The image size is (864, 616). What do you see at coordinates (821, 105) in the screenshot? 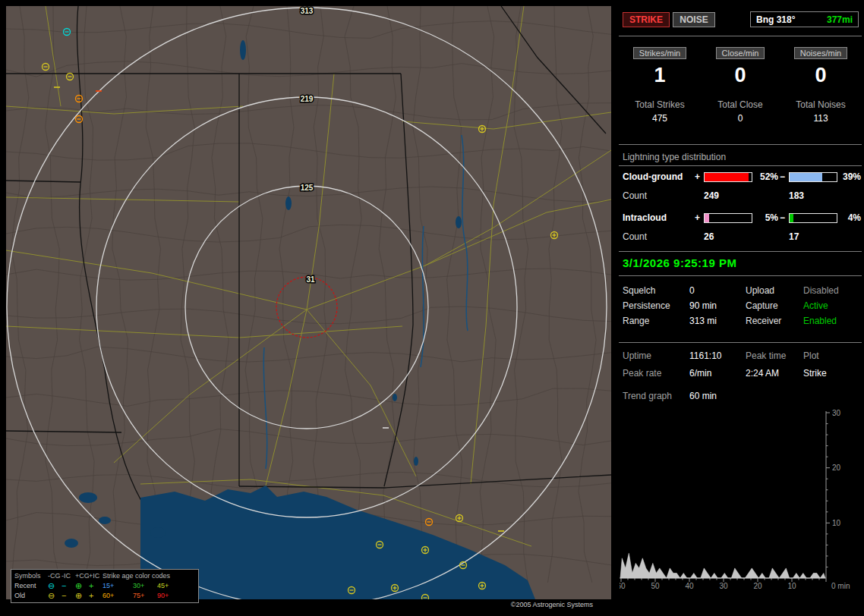
I see `total-noises-label: Total Noises` at bounding box center [821, 105].